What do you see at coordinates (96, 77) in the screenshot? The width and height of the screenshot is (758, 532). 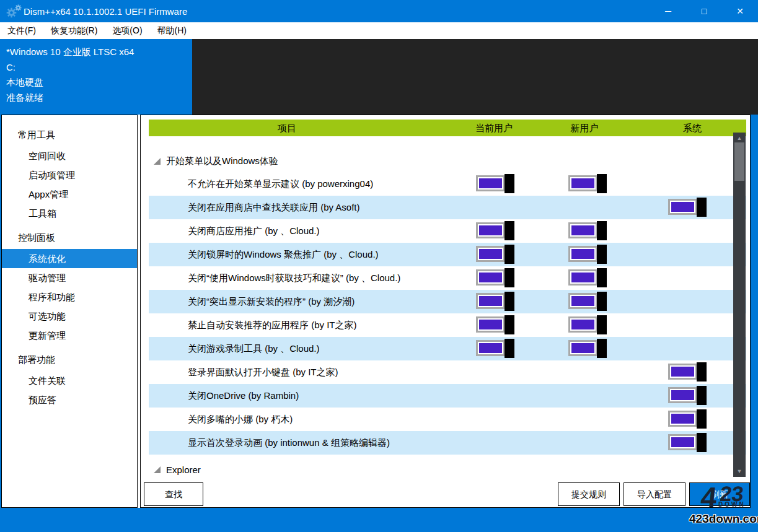 I see `image-status-panel: *Windows 10 企业版 LTSC x64 C: 本地硬盘 准备就绪` at bounding box center [96, 77].